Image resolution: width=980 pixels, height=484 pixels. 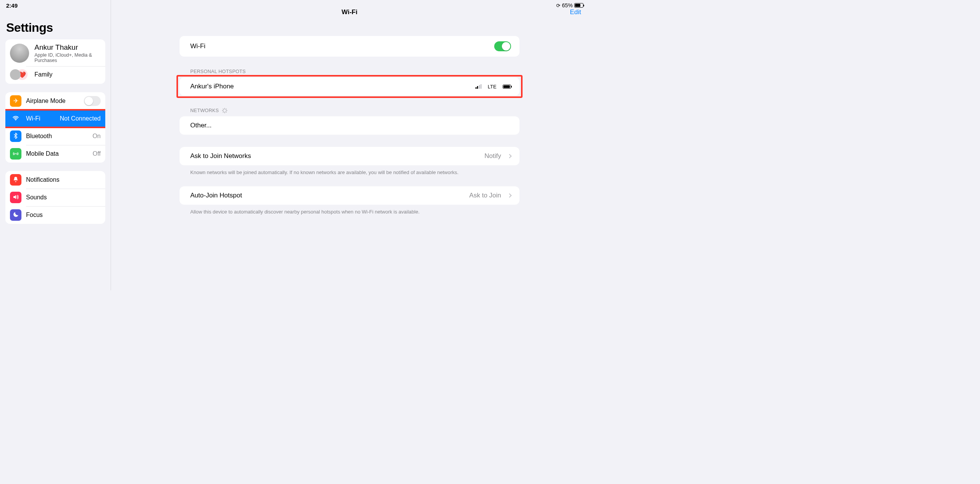 What do you see at coordinates (20, 75) in the screenshot?
I see `family-avatars: ❤️` at bounding box center [20, 75].